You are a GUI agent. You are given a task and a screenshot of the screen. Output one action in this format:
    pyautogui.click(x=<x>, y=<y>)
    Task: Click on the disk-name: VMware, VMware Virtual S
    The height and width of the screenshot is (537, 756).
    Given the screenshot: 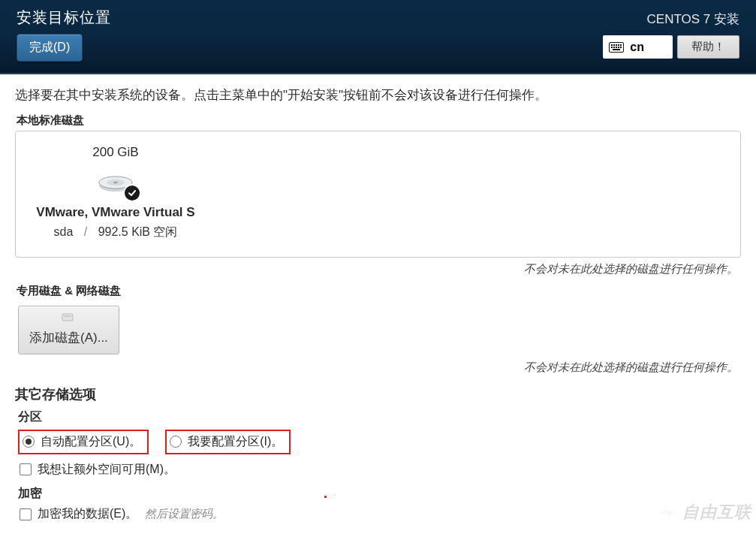 What is the action you would take?
    pyautogui.click(x=116, y=213)
    